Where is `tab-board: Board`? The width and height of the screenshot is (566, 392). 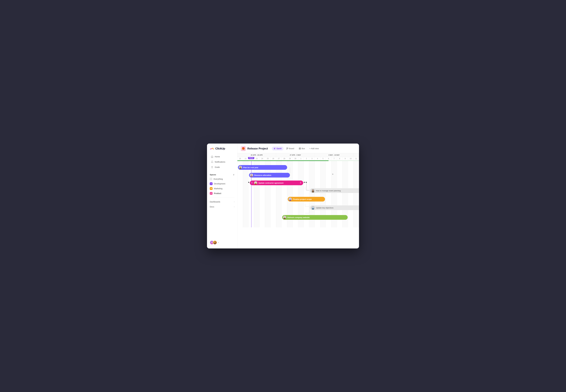
tab-board: Board is located at coordinates (290, 149).